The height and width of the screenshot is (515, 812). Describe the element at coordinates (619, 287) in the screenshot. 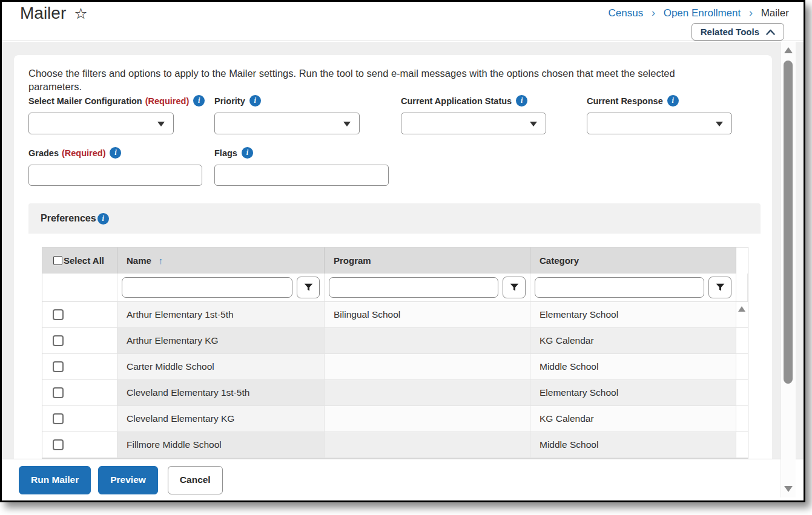

I see `category-filter-input` at that location.